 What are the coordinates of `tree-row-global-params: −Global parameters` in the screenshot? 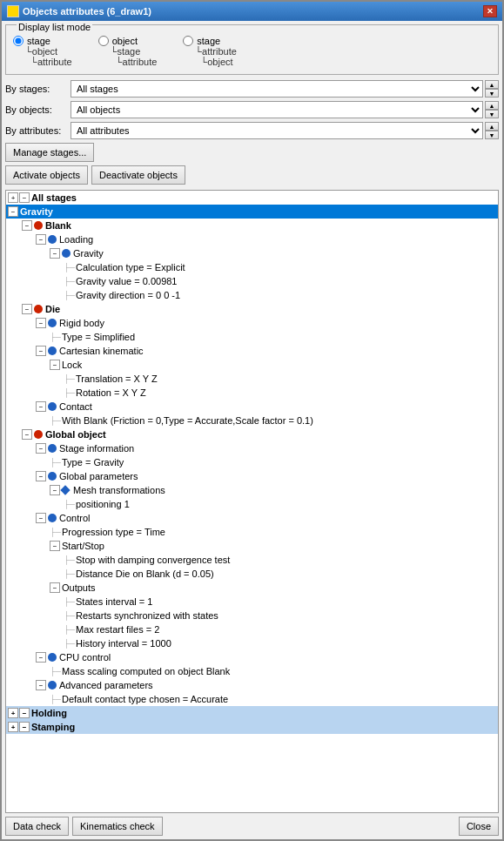 It's located at (252, 476).